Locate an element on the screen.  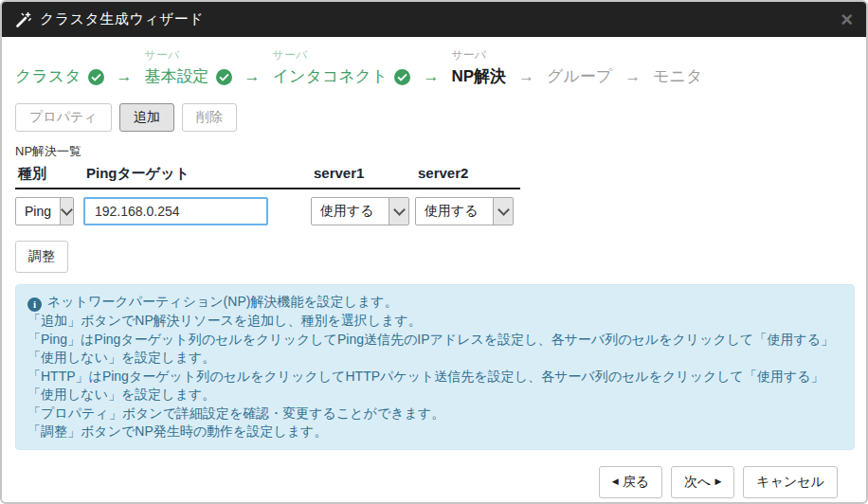
properties-button: プロパティ is located at coordinates (63, 117).